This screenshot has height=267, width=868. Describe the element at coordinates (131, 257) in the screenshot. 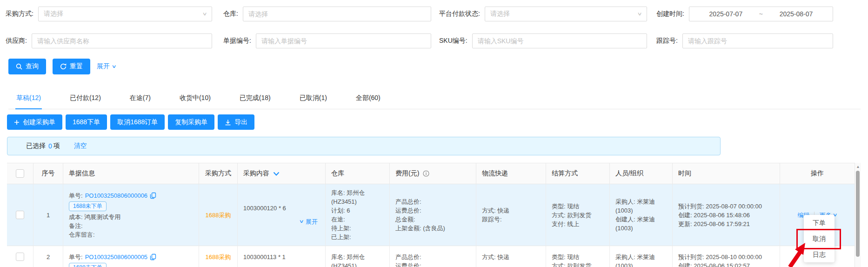

I see `doc-info-cell: 单号: PO1003250806000005 1688未下单 成本: 鸿展测试专…` at that location.